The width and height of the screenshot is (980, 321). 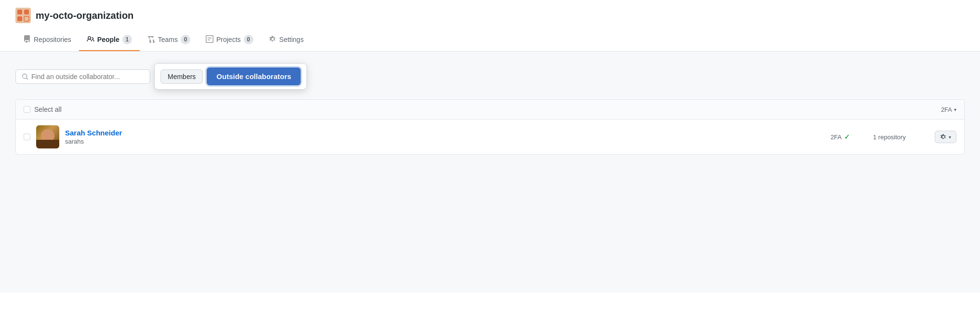 What do you see at coordinates (185, 40) in the screenshot?
I see `teams-count-badge: 0` at bounding box center [185, 40].